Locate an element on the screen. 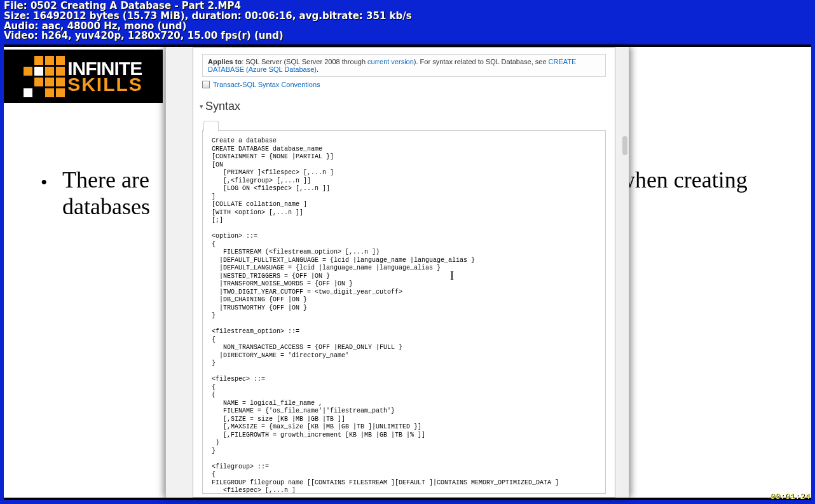  media-info-overlay: File: 0502 Creating A Database - Part 2.… is located at coordinates (208, 22).